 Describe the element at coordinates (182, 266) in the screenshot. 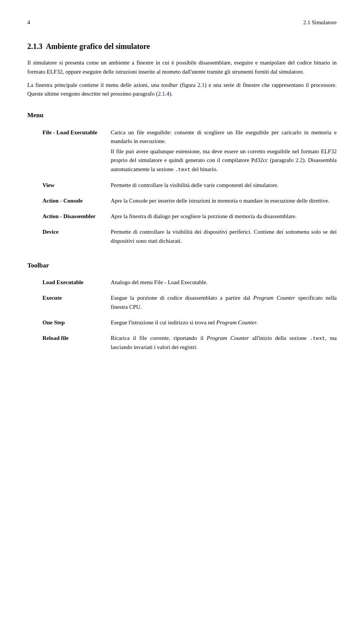

I see `toolbar-heading: Toolbar` at that location.